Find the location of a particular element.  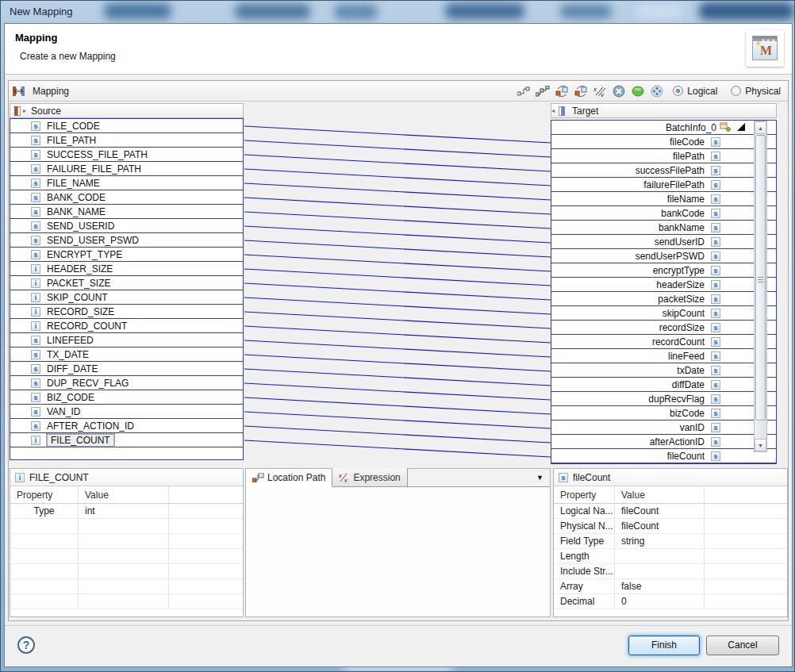

target-field-row: lineFeeds is located at coordinates (663, 356).